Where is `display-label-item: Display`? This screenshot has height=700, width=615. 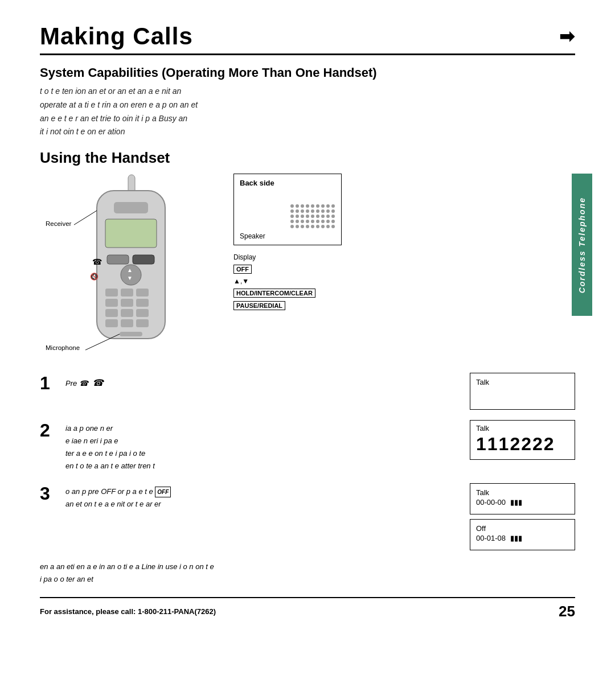
display-label-item: Display is located at coordinates (288, 257).